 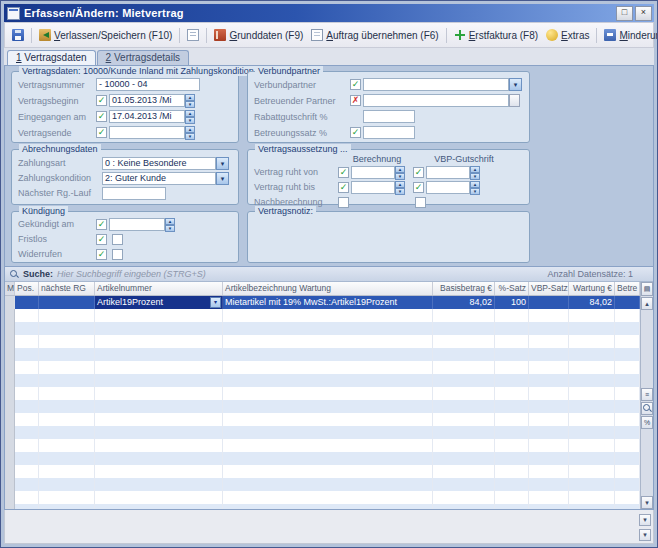 I want to click on vertragsnummer-field: - 10000 - 04, so click(x=148, y=84).